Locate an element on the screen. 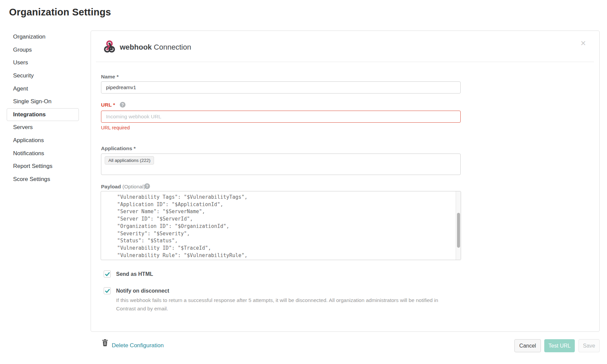 The width and height of the screenshot is (607, 364). test-url-button: Test URL is located at coordinates (560, 346).